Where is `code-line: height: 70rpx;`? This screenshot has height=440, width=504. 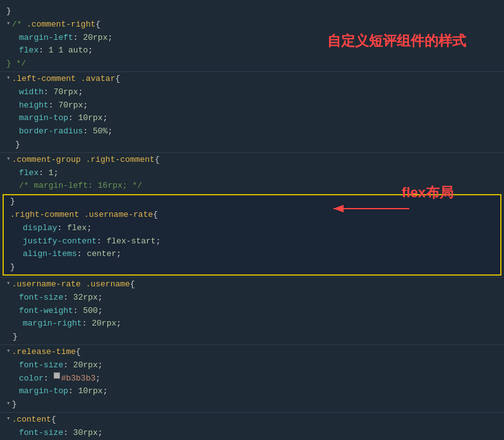 code-line: height: 70rpx; is located at coordinates (252, 106).